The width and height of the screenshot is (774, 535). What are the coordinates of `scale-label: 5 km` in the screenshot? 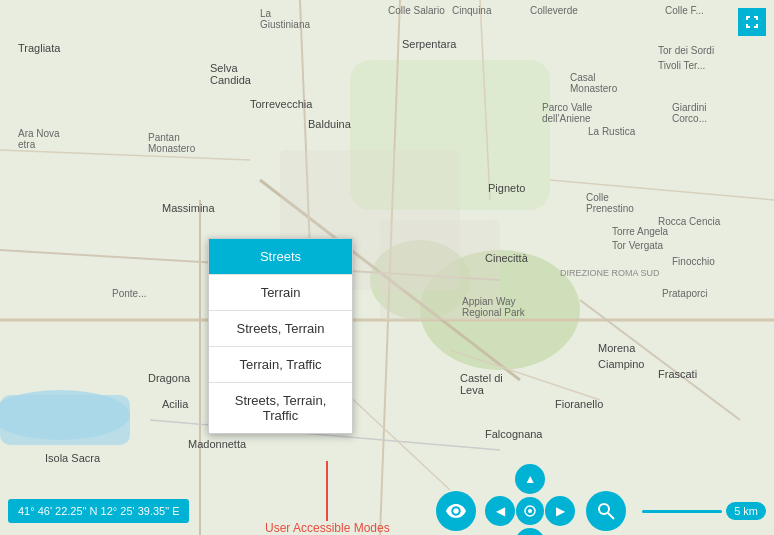 It's located at (746, 511).